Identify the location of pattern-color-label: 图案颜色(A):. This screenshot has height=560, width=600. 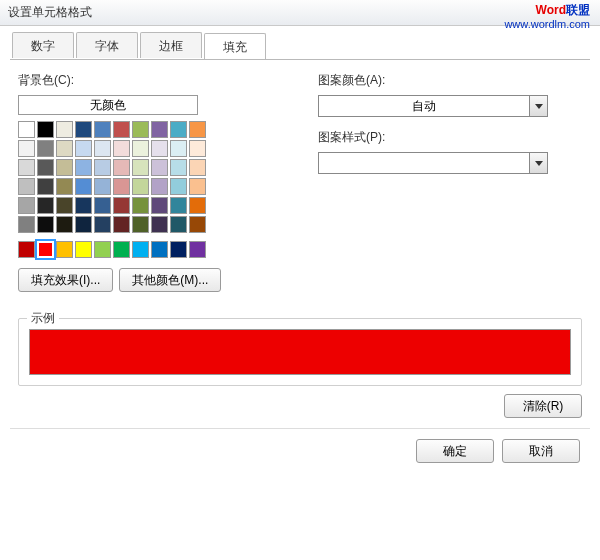
(448, 80).